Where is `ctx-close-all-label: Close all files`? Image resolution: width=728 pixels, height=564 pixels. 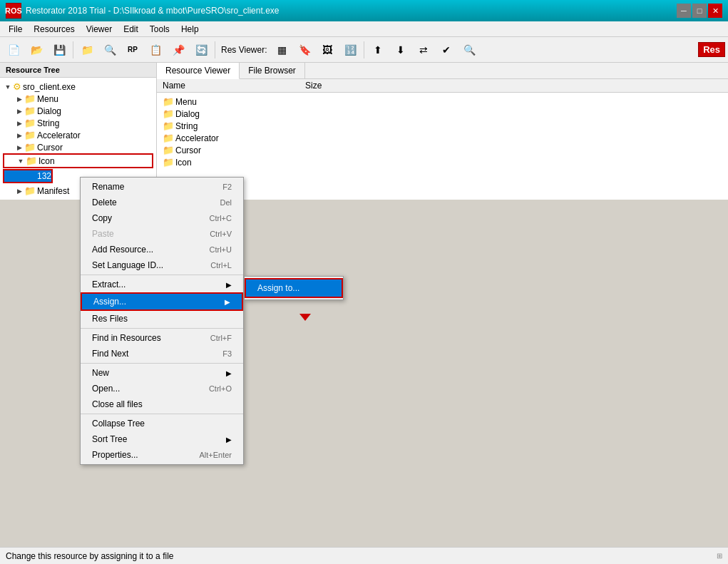
ctx-close-all-label: Close all files is located at coordinates (117, 404).